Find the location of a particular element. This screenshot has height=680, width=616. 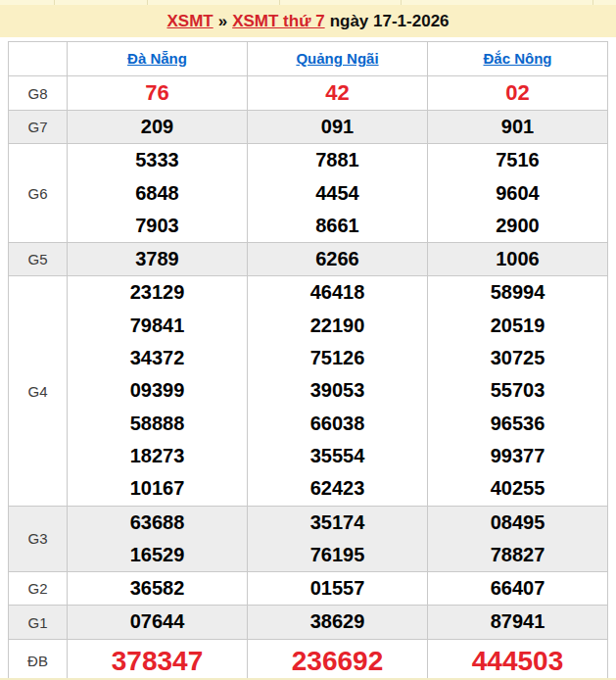

table-row: G1076443862987941 is located at coordinates (308, 622).